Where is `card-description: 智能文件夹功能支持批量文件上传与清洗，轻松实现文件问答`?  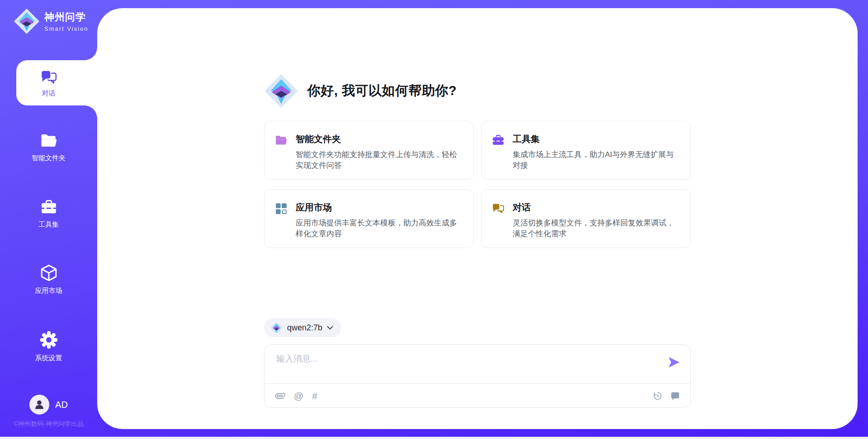 card-description: 智能文件夹功能支持批量文件上传与清洗，轻松实现文件问答 is located at coordinates (379, 160).